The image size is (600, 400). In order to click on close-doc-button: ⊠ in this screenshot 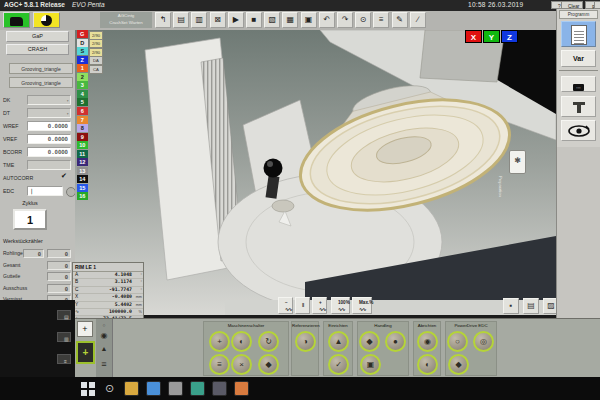, I will do `click(218, 20)`.